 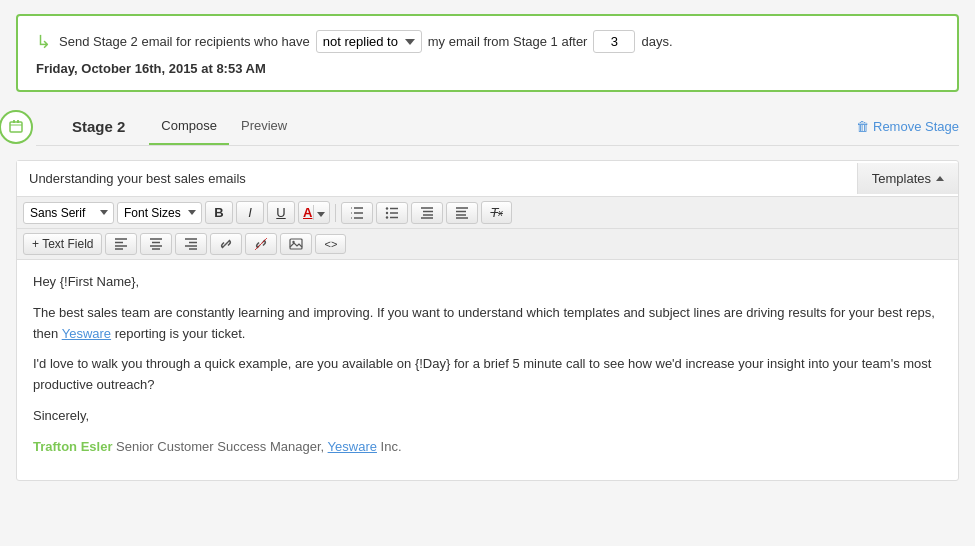 I want to click on closing-line: Sincerely,, so click(x=488, y=416).